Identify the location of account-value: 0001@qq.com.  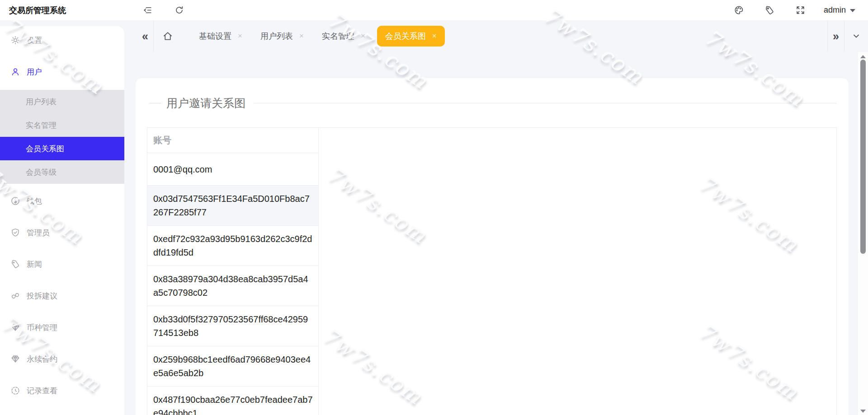
(233, 169).